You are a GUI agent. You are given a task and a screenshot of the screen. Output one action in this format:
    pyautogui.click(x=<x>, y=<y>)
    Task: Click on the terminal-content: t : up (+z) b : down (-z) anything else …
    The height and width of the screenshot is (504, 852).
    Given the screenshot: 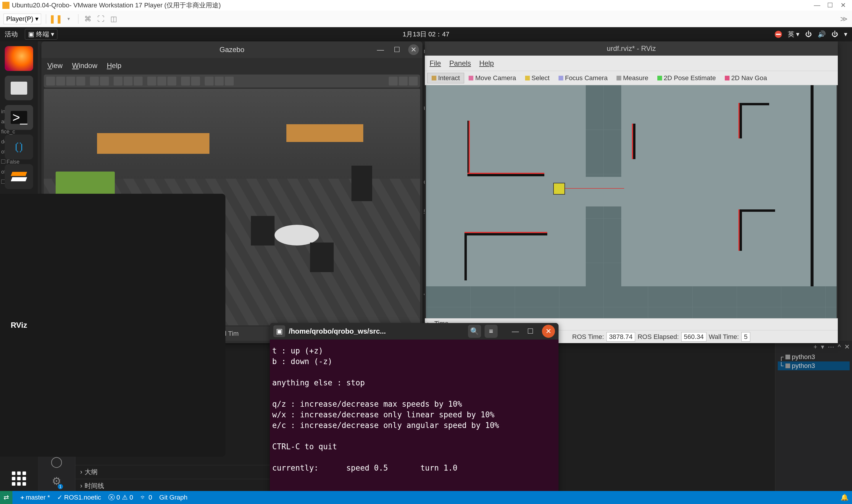 What is the action you would take?
    pyautogui.click(x=414, y=410)
    